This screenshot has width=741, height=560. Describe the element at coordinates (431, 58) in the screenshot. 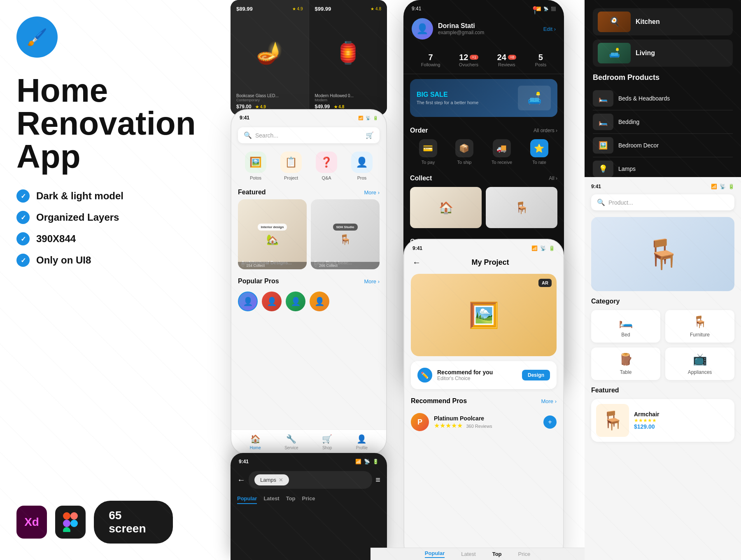

I see `stat-following-num: 7` at that location.